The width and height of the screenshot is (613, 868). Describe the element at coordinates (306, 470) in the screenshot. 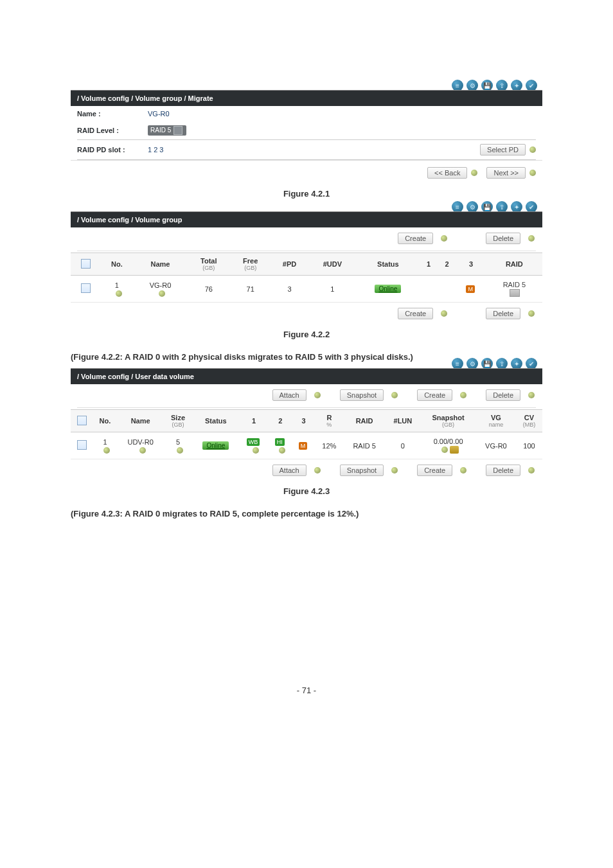

I see `bottom-toolbar: Attach Snapshot Create Delete` at that location.